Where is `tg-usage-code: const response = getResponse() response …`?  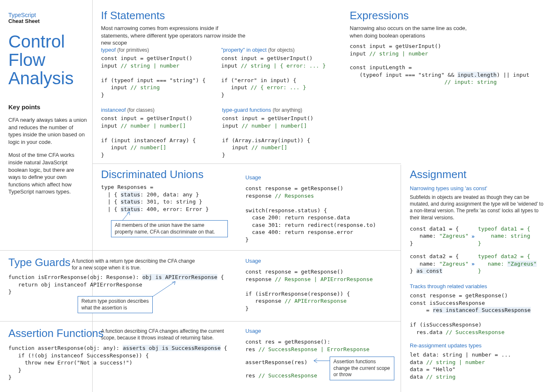 tg-usage-code: const response = getResponse() response … is located at coordinates (309, 290).